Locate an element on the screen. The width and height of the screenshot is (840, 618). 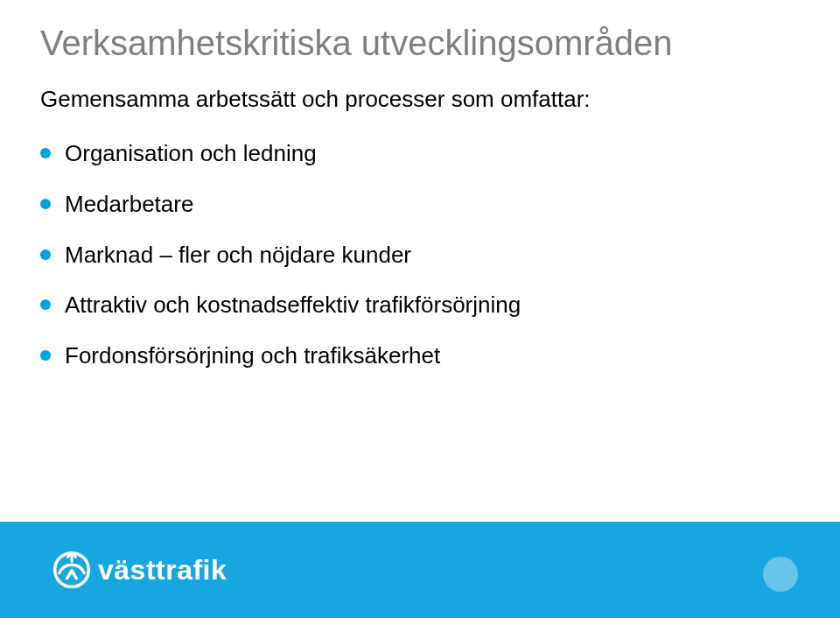
list-item: Attraktiv och kostnadseffektiv trafikför… is located at coordinates (420, 305).